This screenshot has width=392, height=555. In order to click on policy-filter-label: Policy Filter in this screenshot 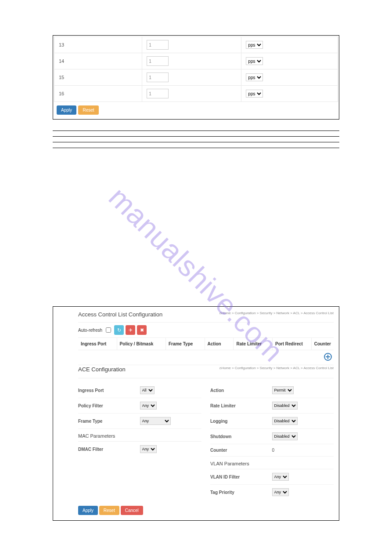, I will do `click(109, 406)`.